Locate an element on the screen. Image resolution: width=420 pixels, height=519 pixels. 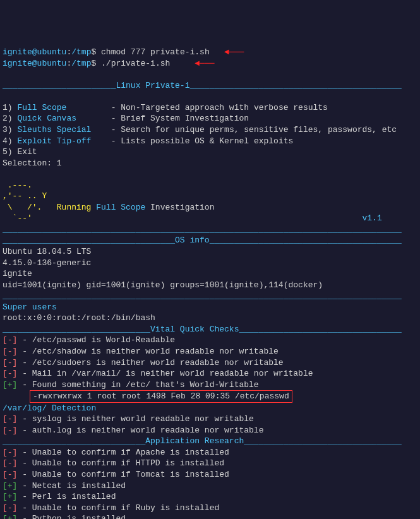
check-line: [-] - Unable to confirm if Apache is ins… is located at coordinates (116, 452).